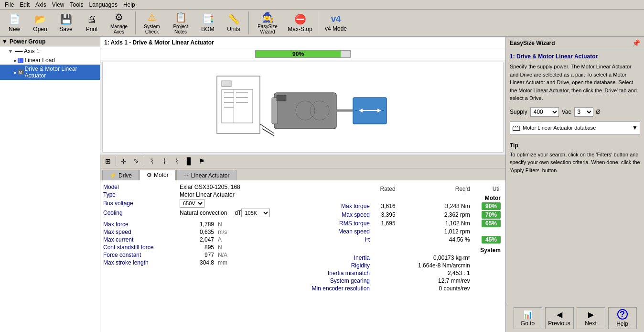  Describe the element at coordinates (341, 189) in the screenshot. I see `col-empty` at that location.